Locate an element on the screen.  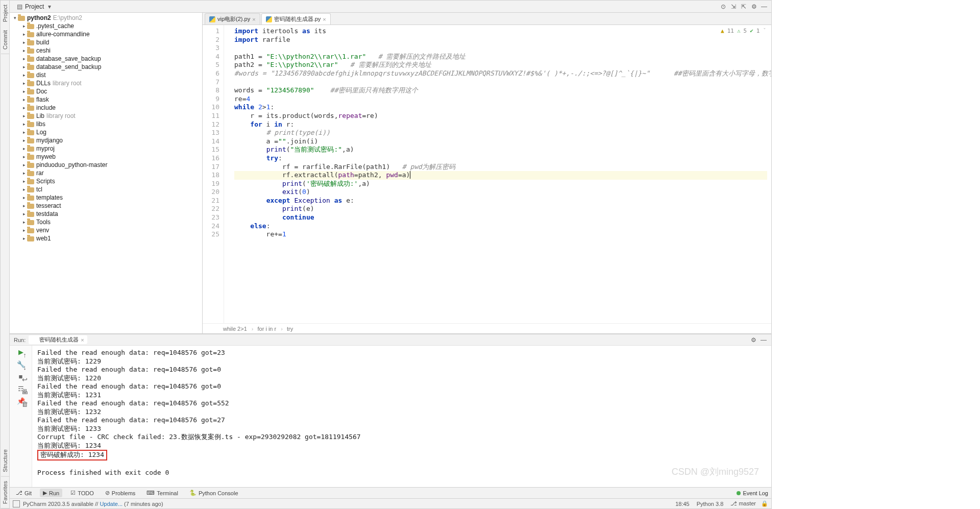
tree-item: ▸pinduoduo_python-master is located at coordinates (106, 165).